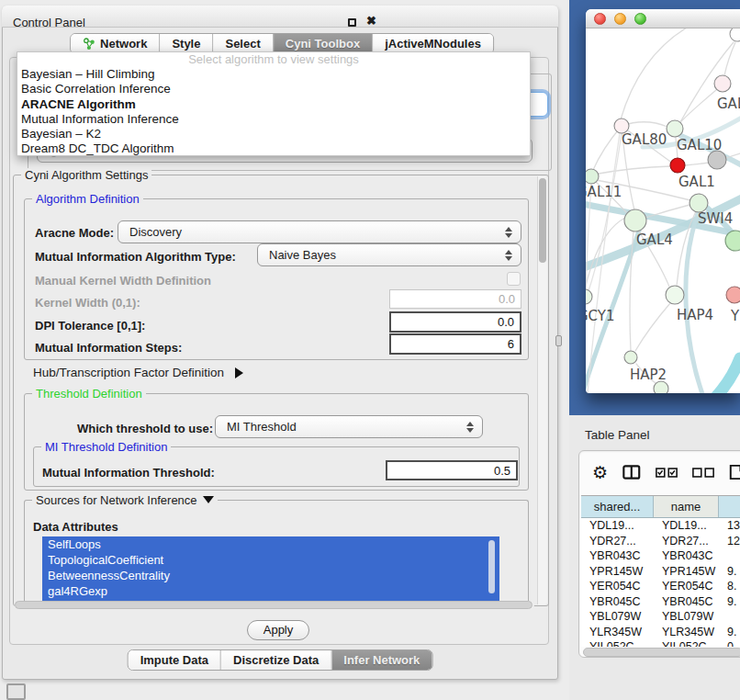 This screenshot has width=740, height=700. What do you see at coordinates (242, 44) in the screenshot?
I see `tab-select: Select` at bounding box center [242, 44].